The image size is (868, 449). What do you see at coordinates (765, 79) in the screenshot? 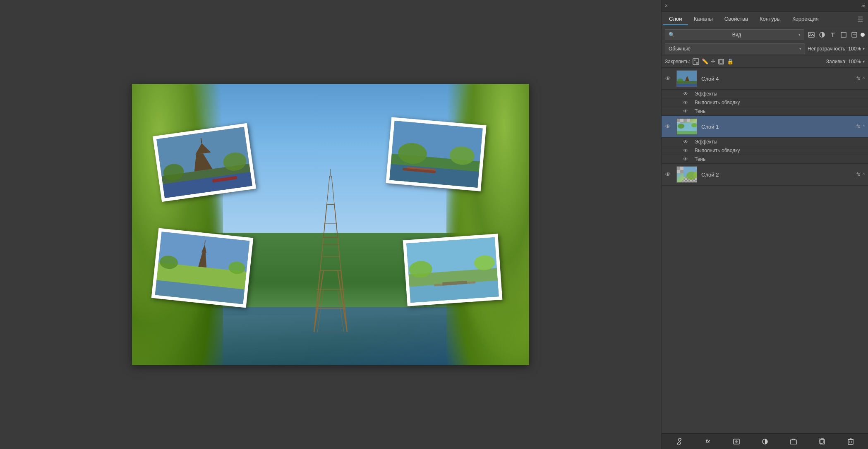
I see `layer-item-4: 👁 Слой 4 fx ^` at bounding box center [765, 79].